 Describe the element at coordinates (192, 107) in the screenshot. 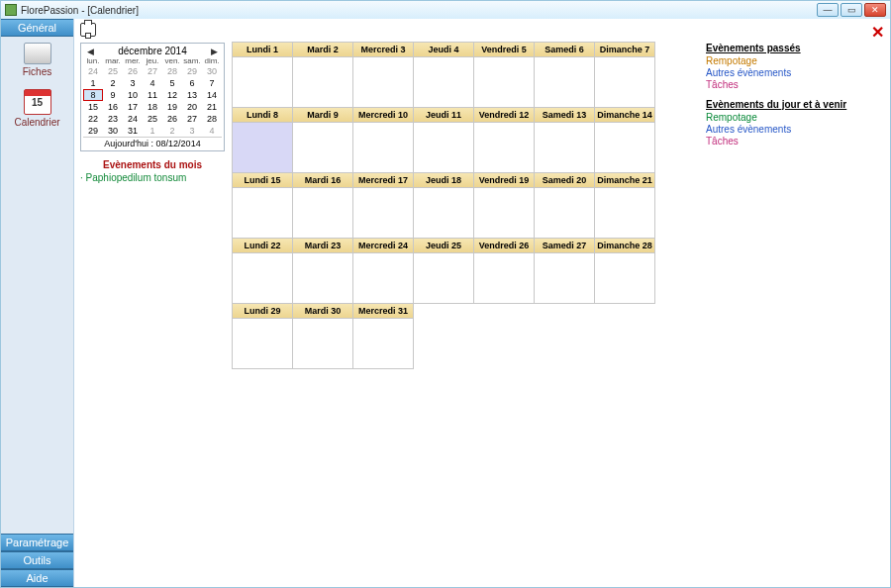

I see `mini-cal-day: 20` at that location.